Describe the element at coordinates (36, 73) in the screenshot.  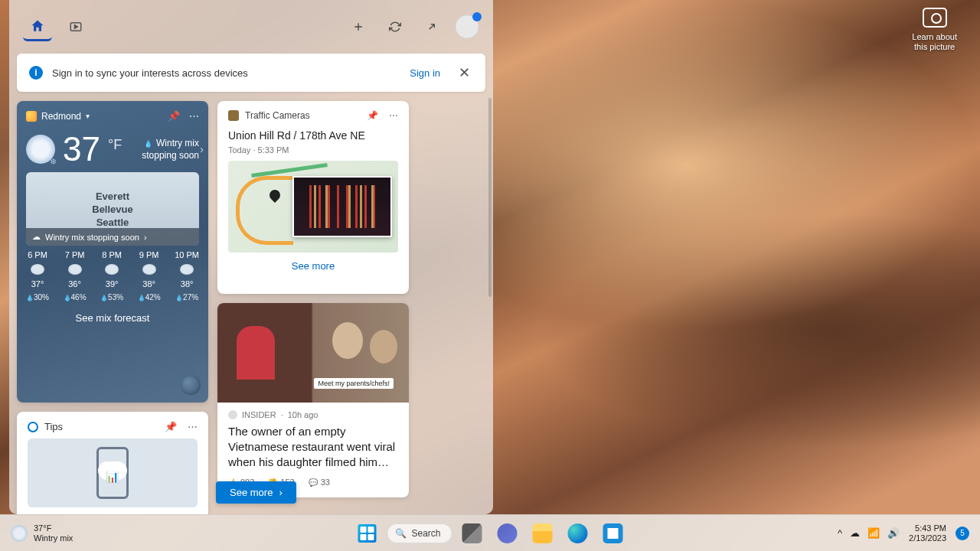
I see `info-icon: i` at that location.